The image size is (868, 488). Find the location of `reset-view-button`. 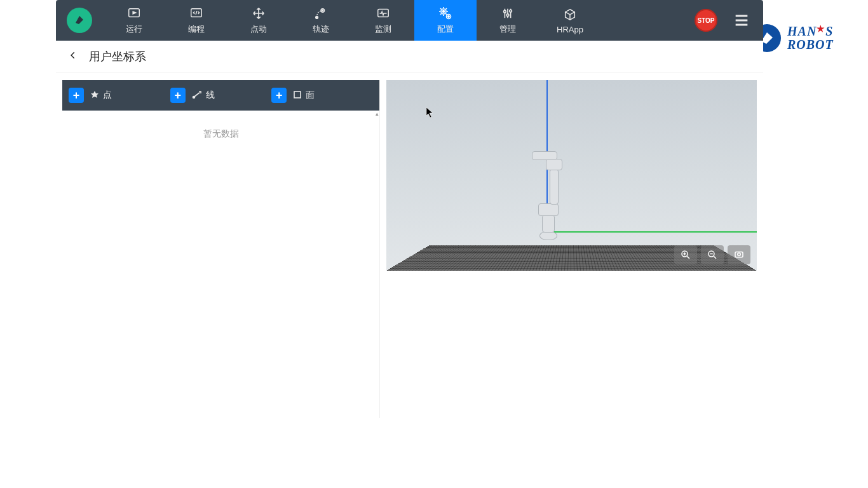

reset-view-button is located at coordinates (739, 255).